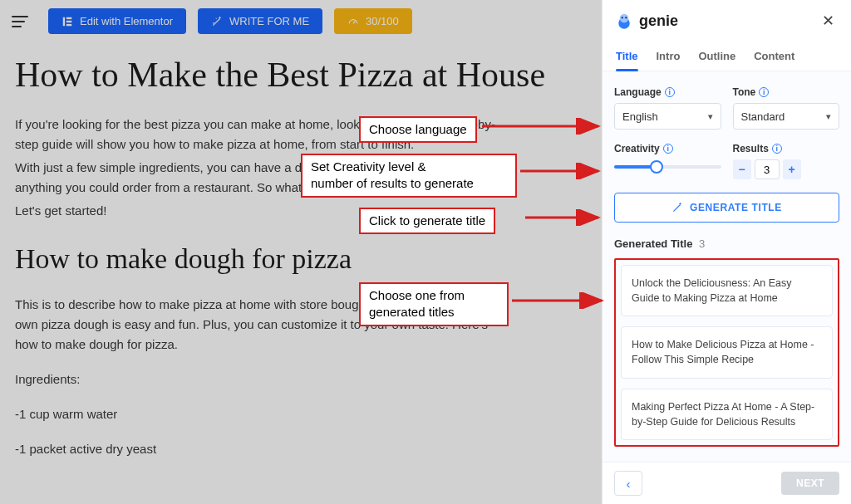 Image resolution: width=851 pixels, height=504 pixels. I want to click on results-input, so click(767, 169).